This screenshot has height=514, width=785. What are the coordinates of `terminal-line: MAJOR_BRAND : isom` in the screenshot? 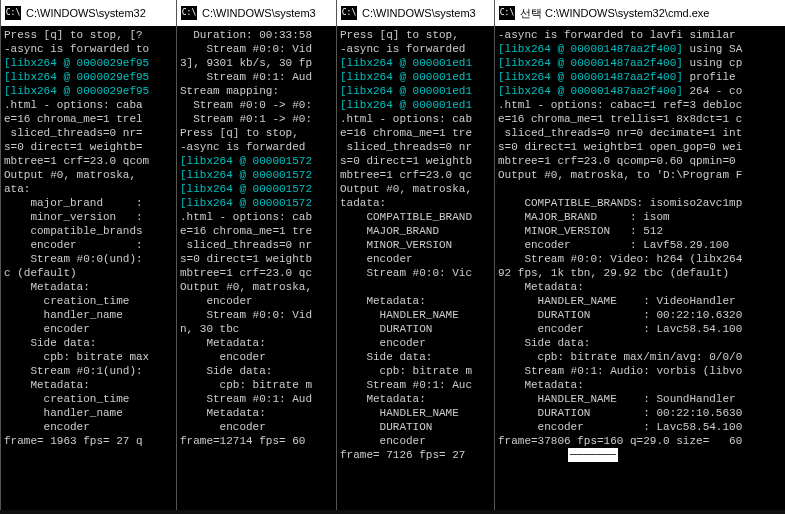 It's located at (640, 217).